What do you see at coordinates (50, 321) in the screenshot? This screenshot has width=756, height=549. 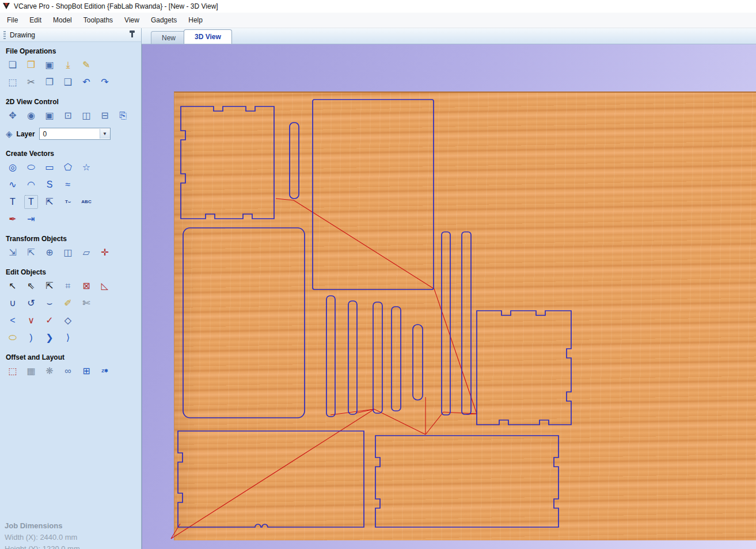 I see `extend-vector-icon: ✓` at bounding box center [50, 321].